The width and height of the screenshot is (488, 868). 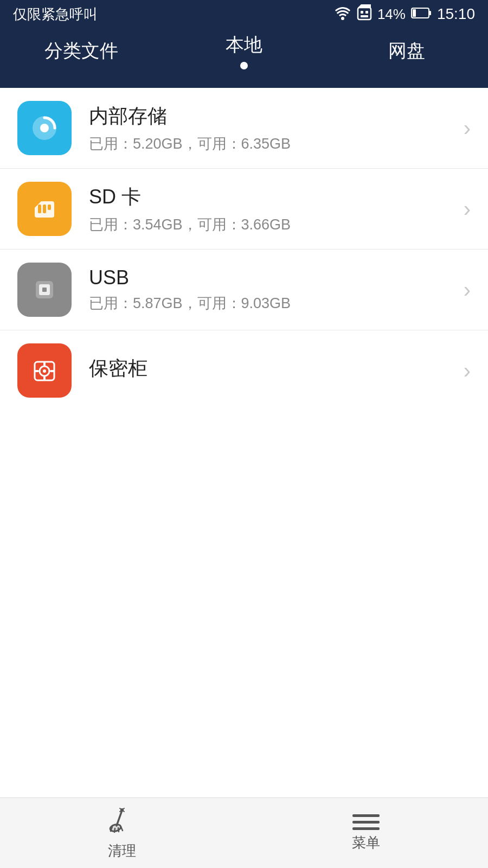 I want to click on sdcard-arrow: ›, so click(x=467, y=209).